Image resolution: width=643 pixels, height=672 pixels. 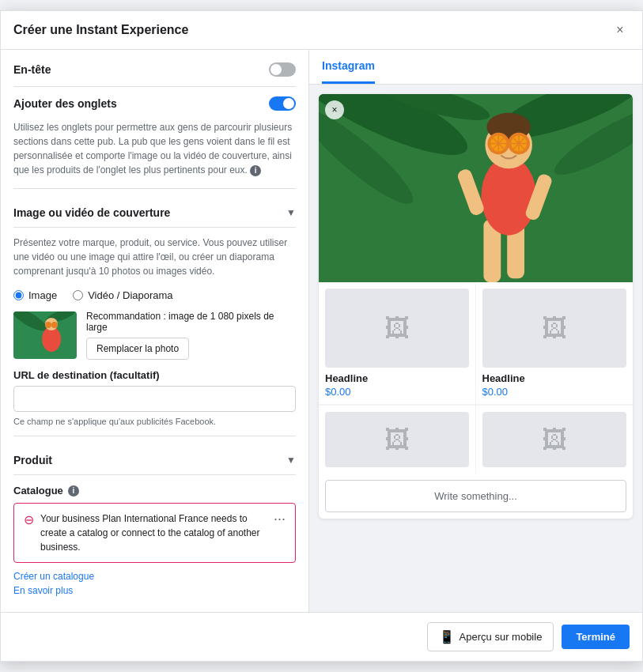 I want to click on image-placeholder-icon-bottom-1: 🖼, so click(x=397, y=440).